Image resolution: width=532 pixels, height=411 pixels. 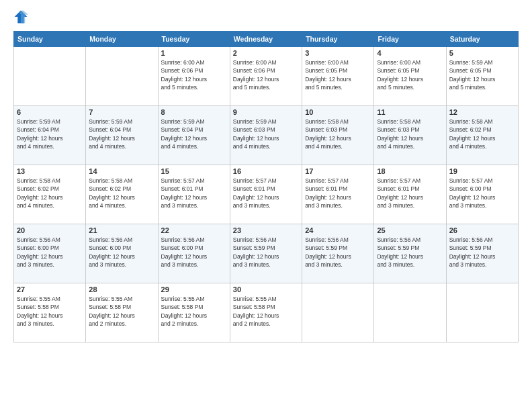 I want to click on day-cell: 25Sunrise: 5:56 AM Sunset: 5:59 PM Dayli…, so click(x=410, y=254).